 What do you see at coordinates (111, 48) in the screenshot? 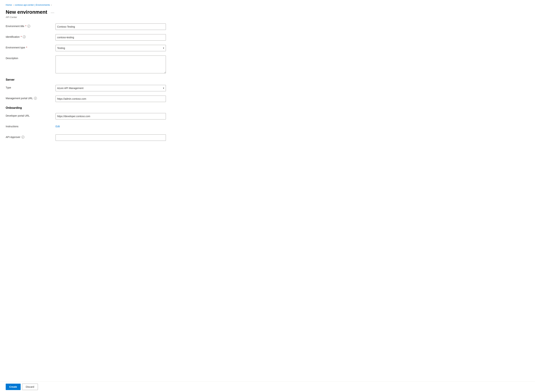
I see `environment-type-select-wrapper: Testing Production Staging Development ▾` at bounding box center [111, 48].